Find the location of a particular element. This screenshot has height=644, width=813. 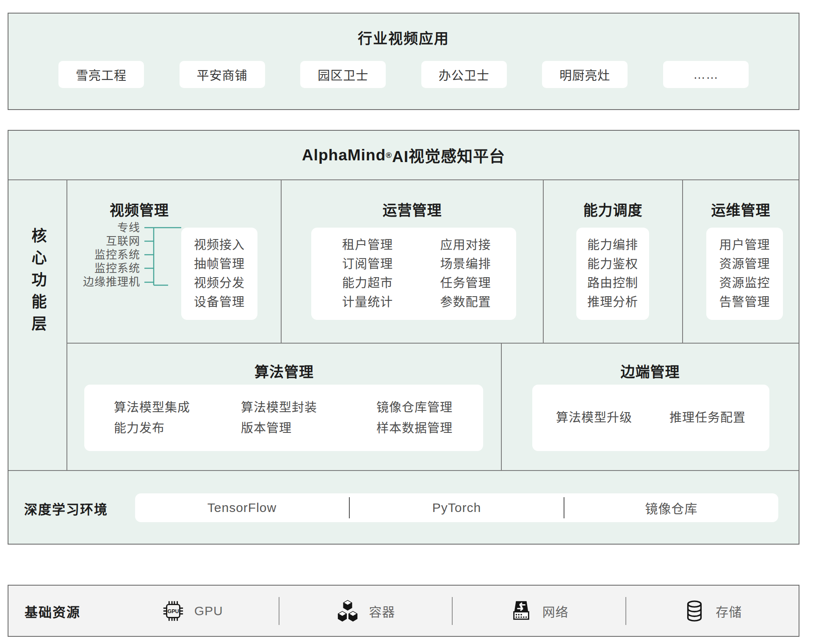

video-source-labels: 专线 互联网 监控系统 监控系统 边缘推理机 is located at coordinates (105, 255).